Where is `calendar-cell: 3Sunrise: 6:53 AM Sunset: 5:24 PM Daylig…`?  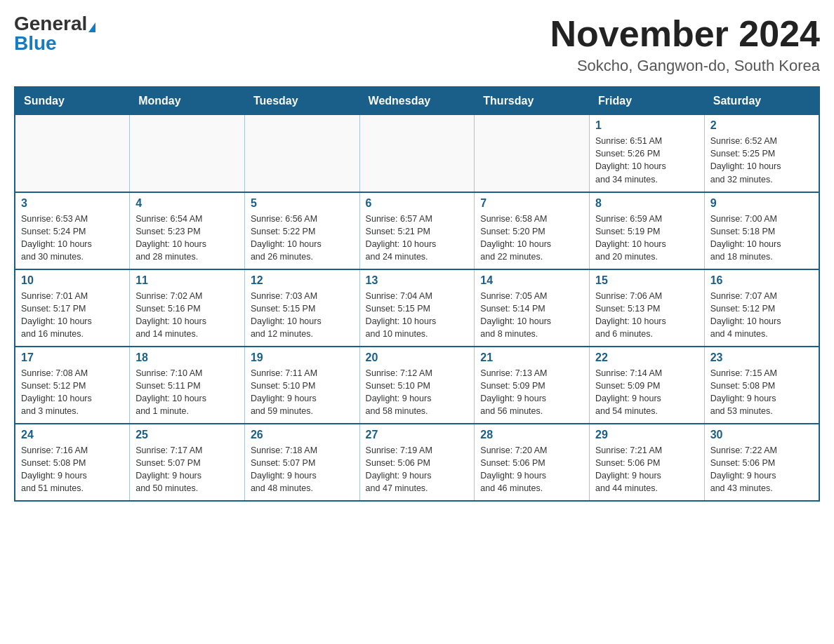 calendar-cell: 3Sunrise: 6:53 AM Sunset: 5:24 PM Daylig… is located at coordinates (72, 231).